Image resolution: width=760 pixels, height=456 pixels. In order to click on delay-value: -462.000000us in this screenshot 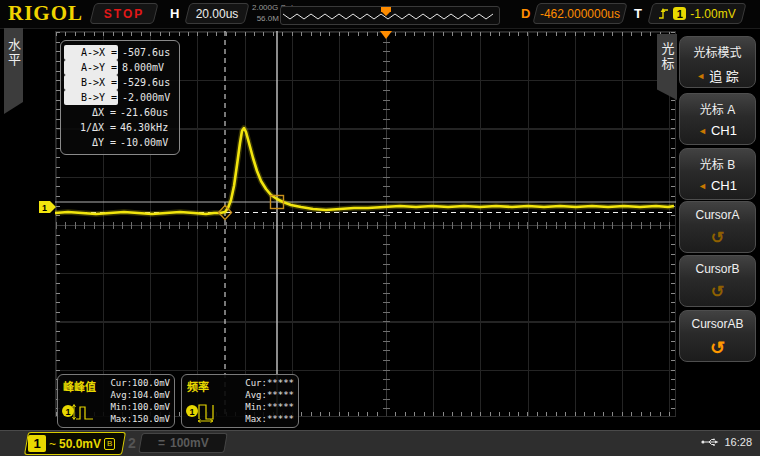, I will do `click(580, 14)`.